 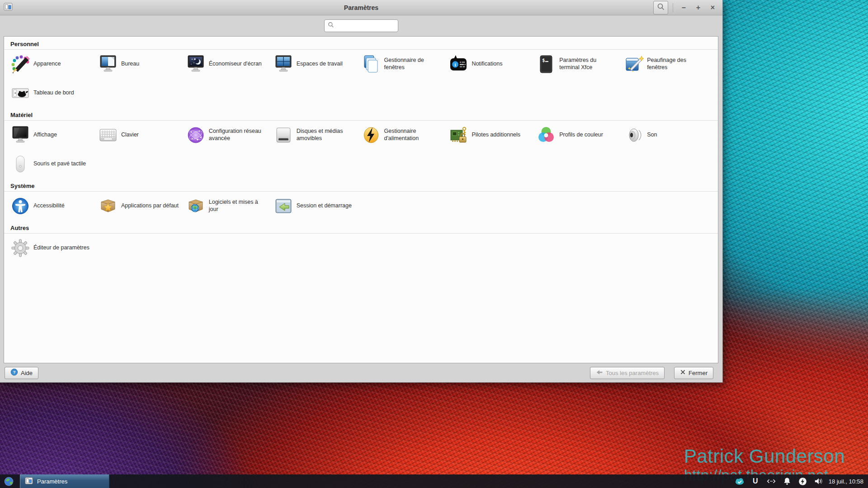 What do you see at coordinates (546, 135) in the screenshot?
I see `color-profiles-icon` at bounding box center [546, 135].